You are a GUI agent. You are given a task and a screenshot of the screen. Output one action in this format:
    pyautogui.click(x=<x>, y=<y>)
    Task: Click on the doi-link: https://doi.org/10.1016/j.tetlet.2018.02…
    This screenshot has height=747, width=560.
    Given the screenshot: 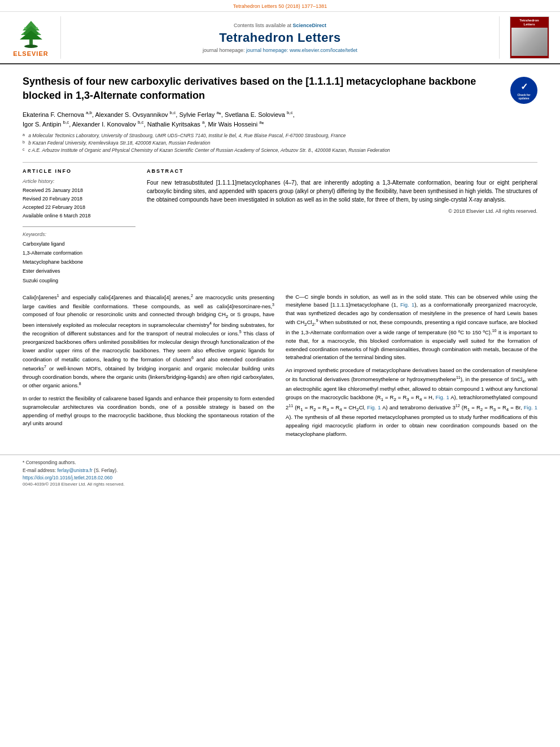 What is the action you would take?
    pyautogui.click(x=280, y=478)
    